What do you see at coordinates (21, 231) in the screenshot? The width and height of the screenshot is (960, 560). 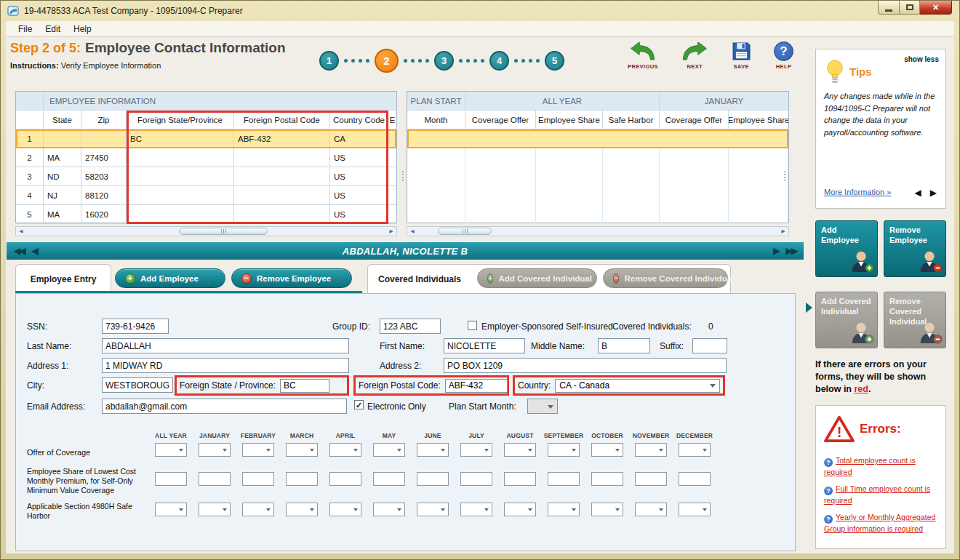 I see `scroll-left-icon: ◀` at bounding box center [21, 231].